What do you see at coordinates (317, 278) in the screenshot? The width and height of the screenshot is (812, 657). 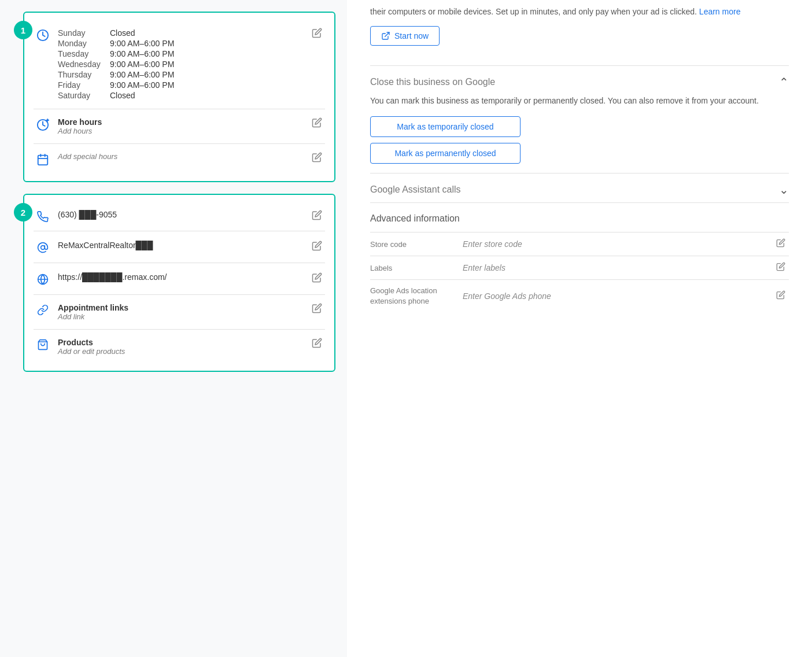 I see `website-edit-button` at bounding box center [317, 278].